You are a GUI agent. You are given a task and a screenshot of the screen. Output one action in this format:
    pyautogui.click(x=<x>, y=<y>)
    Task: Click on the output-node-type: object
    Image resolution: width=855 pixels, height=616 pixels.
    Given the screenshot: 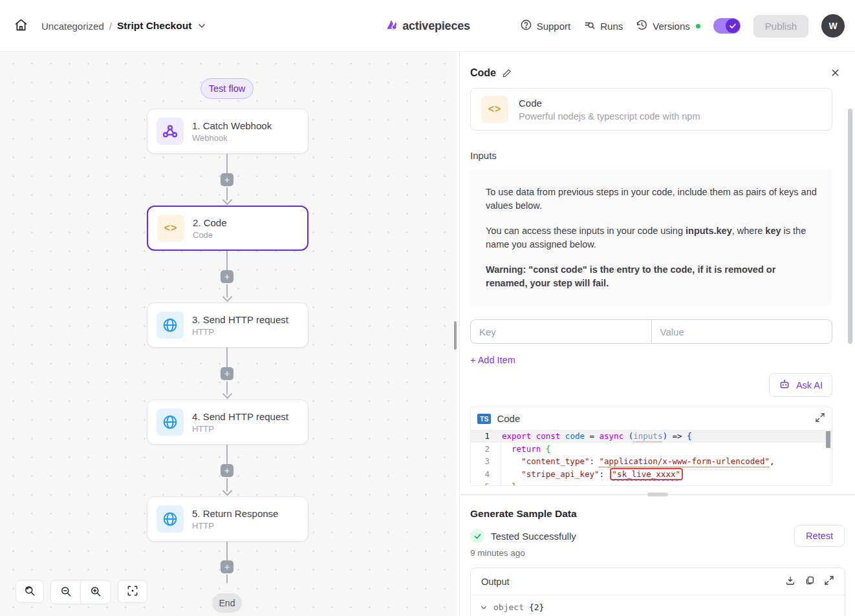 What is the action you would take?
    pyautogui.click(x=508, y=608)
    